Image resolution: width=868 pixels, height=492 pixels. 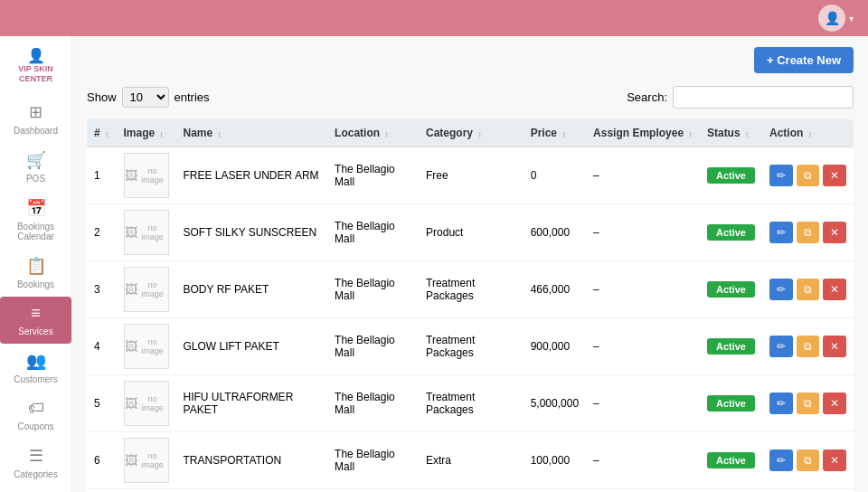 What do you see at coordinates (36, 367) in the screenshot?
I see `sidebar-item-customers: 👥 Customers` at bounding box center [36, 367].